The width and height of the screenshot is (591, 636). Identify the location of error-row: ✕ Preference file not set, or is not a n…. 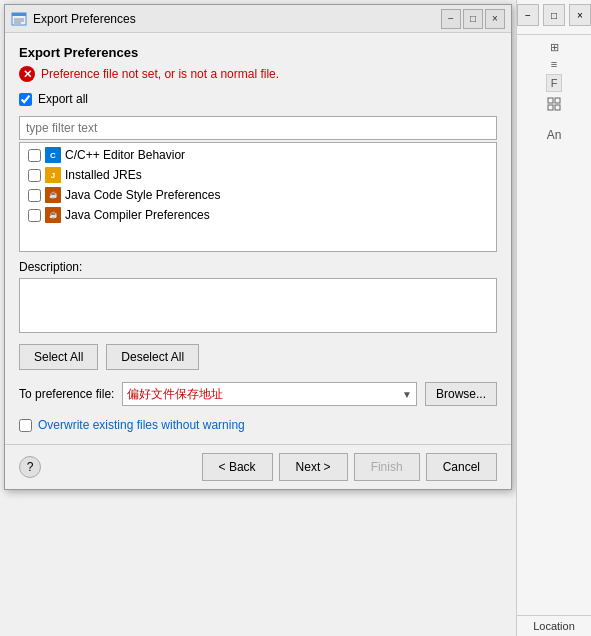
(258, 74).